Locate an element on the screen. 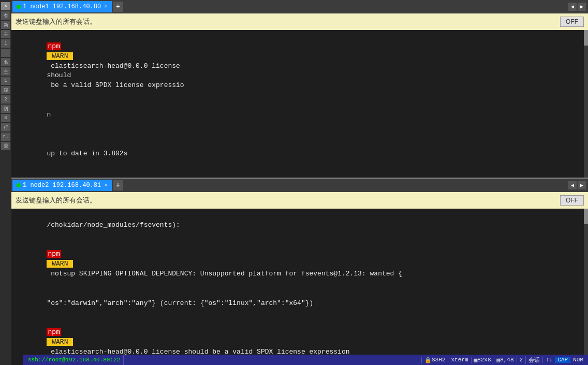  sidebar-icon-ming: 名 is located at coordinates (6, 62).